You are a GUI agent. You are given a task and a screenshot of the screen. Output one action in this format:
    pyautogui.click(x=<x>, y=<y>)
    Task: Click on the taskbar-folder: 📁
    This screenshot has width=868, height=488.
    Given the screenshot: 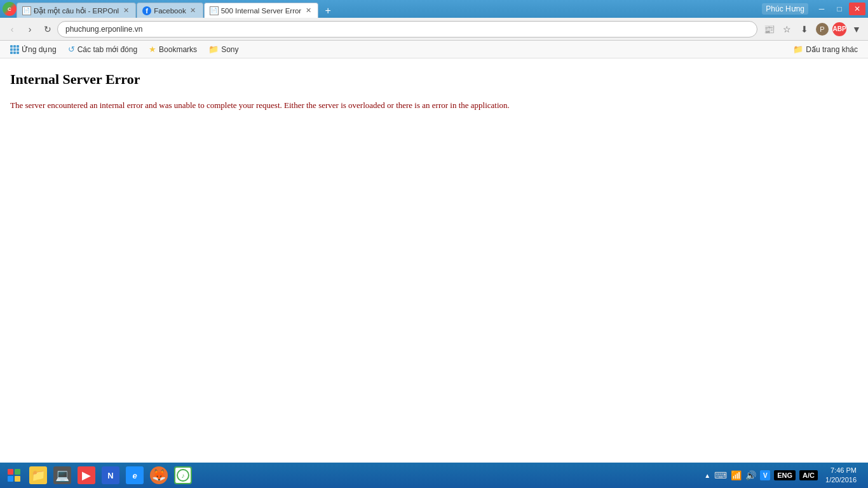 What is the action you would take?
    pyautogui.click(x=38, y=475)
    